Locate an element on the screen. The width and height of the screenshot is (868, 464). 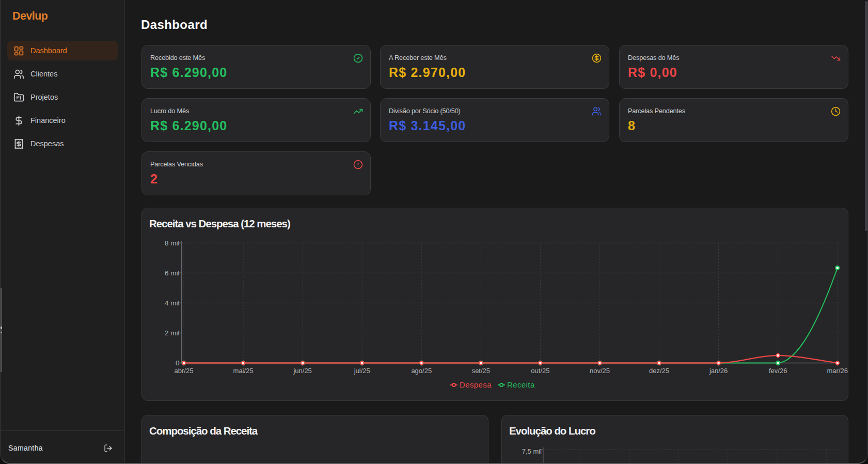
svg-text: Receita is located at coordinates (521, 384).